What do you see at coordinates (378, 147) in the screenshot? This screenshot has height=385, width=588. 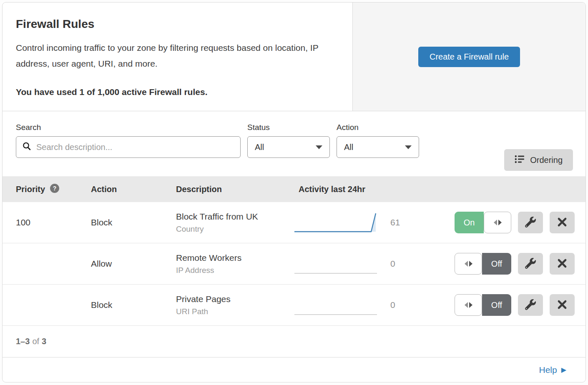 I see `action-dropdown: All` at bounding box center [378, 147].